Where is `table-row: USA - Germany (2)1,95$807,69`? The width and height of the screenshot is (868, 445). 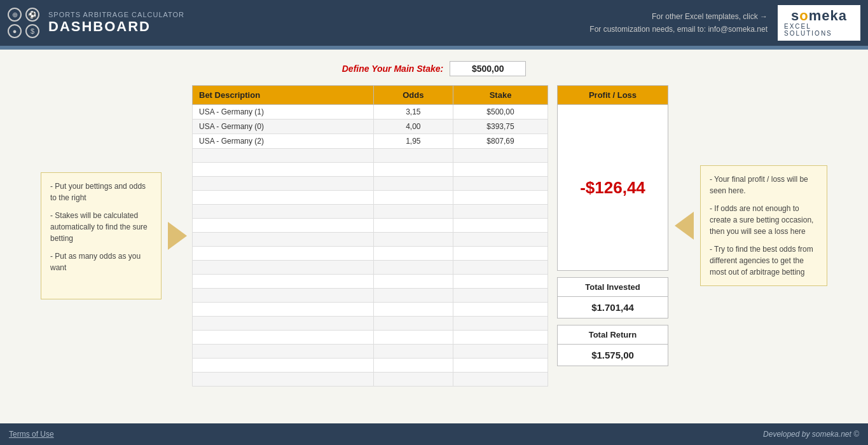
table-row: USA - Germany (2)1,95$807,69 is located at coordinates (370, 141).